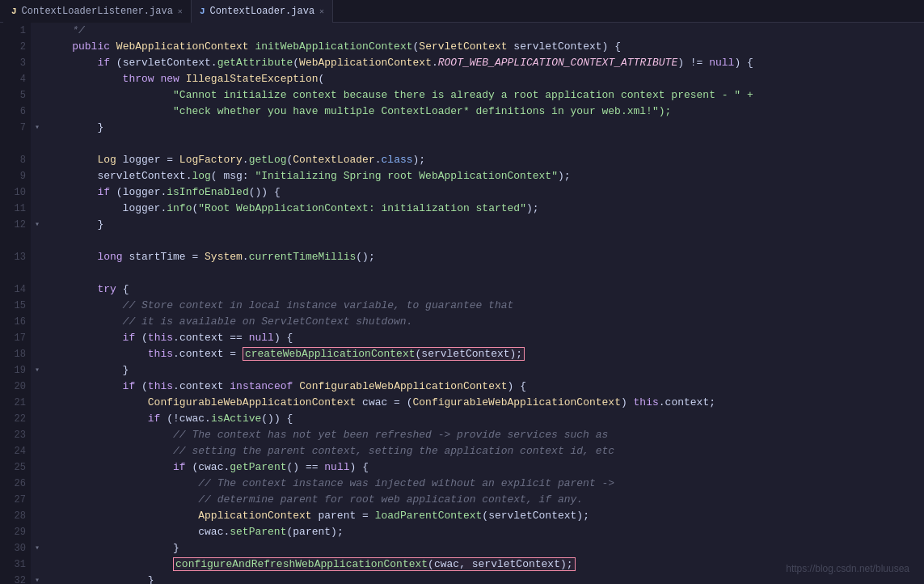  What do you see at coordinates (485, 338) in the screenshot?
I see `code-line: if (this.context == null) {` at bounding box center [485, 338].